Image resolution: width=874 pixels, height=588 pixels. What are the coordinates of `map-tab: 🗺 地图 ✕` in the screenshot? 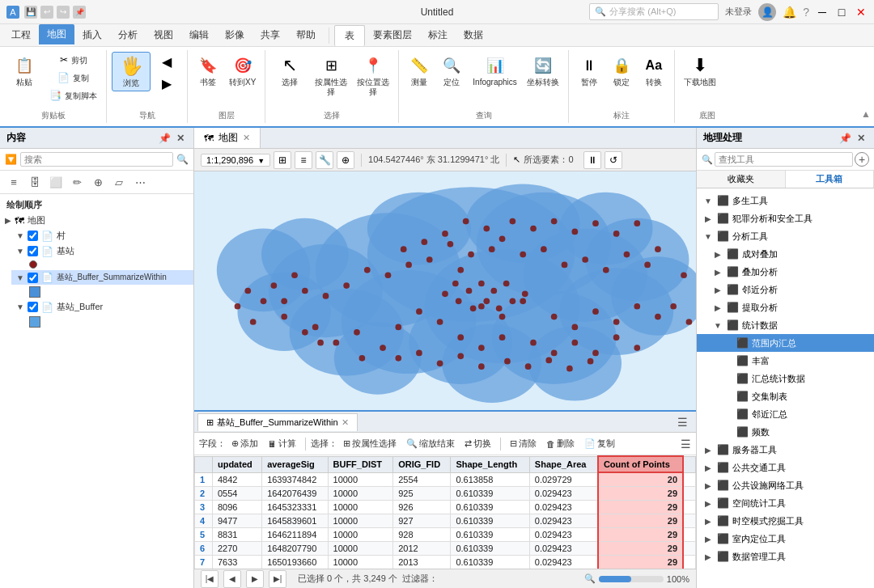 It's located at (227, 137).